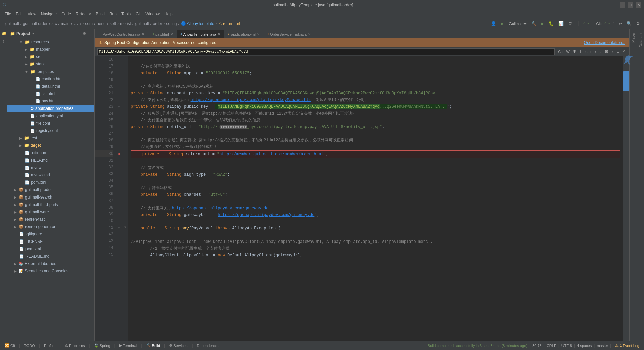 The width and height of the screenshot is (644, 350). Describe the element at coordinates (51, 57) in the screenshot. I see `tree-src: ▶ 📁 src` at that location.